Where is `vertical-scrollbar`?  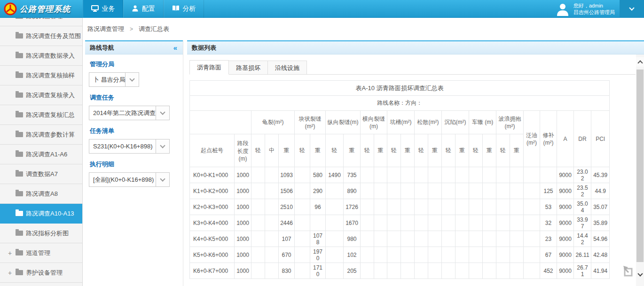
vertical-scrollbar is located at coordinates (640, 170).